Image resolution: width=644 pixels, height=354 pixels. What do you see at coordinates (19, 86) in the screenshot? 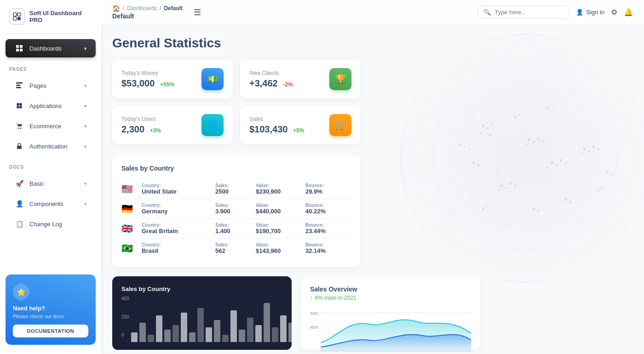
I see `pages-icon` at bounding box center [19, 86].